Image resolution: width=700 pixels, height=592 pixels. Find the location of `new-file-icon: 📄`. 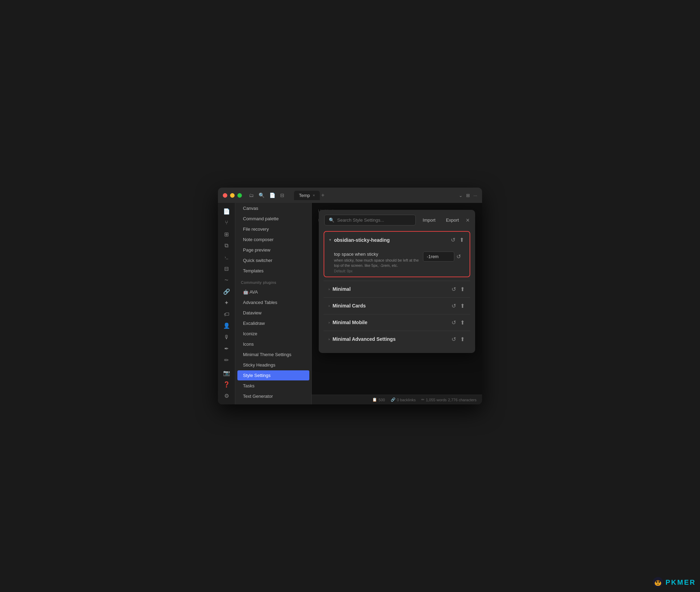

new-file-icon: 📄 is located at coordinates (272, 195).